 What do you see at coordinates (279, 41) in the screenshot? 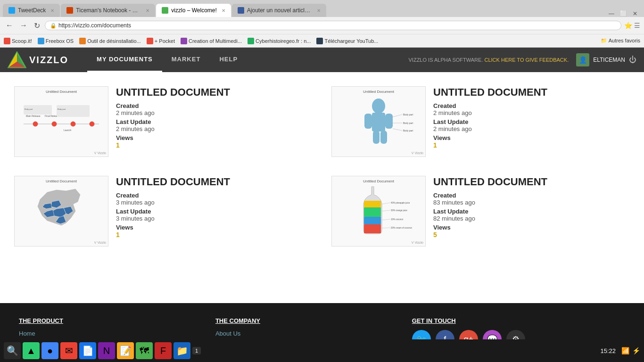
I see `bookmark-cyber: Cyberhistoiregeo.fr : n...` at bounding box center [279, 41].